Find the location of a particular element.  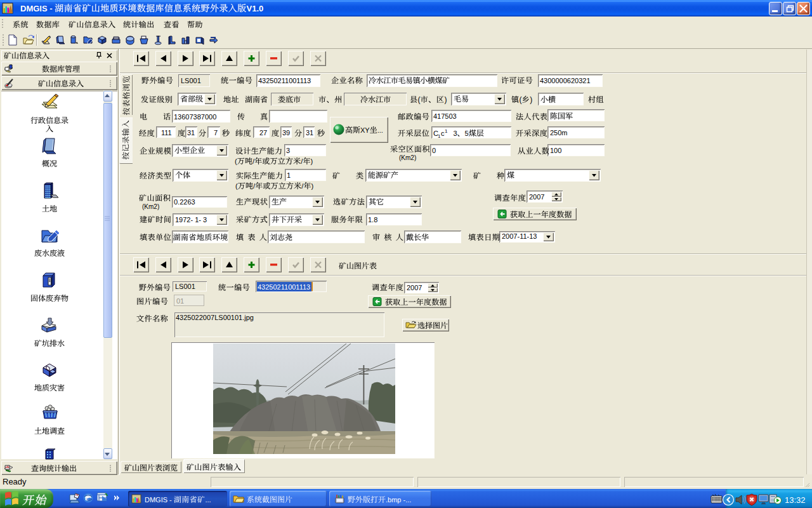

svg-text: e is located at coordinates (87, 498).